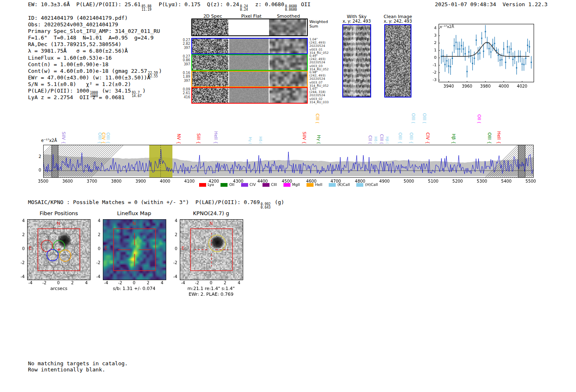  Describe the element at coordinates (196, 4) in the screenshot. I see `text-segment: P(Lyα): 0.175 Q(z): 0.24` at that location.